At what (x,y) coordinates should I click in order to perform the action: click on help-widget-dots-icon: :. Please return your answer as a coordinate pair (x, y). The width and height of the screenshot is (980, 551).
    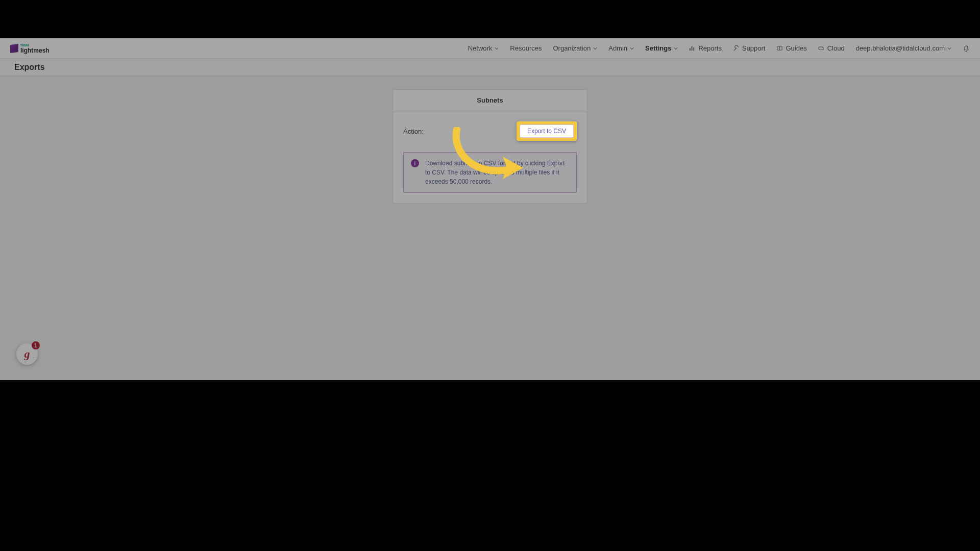
    Looking at the image, I should click on (33, 358).